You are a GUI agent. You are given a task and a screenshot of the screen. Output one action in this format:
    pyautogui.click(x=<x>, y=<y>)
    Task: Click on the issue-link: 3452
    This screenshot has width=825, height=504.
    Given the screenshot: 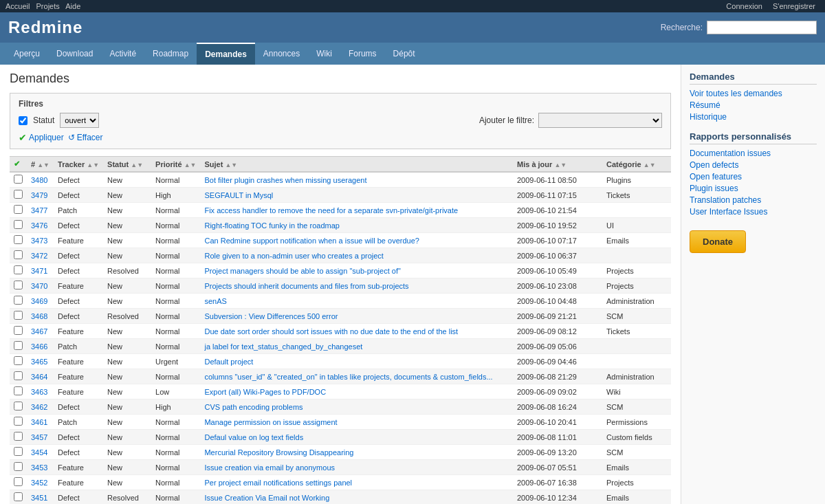 What is the action you would take?
    pyautogui.click(x=39, y=483)
    